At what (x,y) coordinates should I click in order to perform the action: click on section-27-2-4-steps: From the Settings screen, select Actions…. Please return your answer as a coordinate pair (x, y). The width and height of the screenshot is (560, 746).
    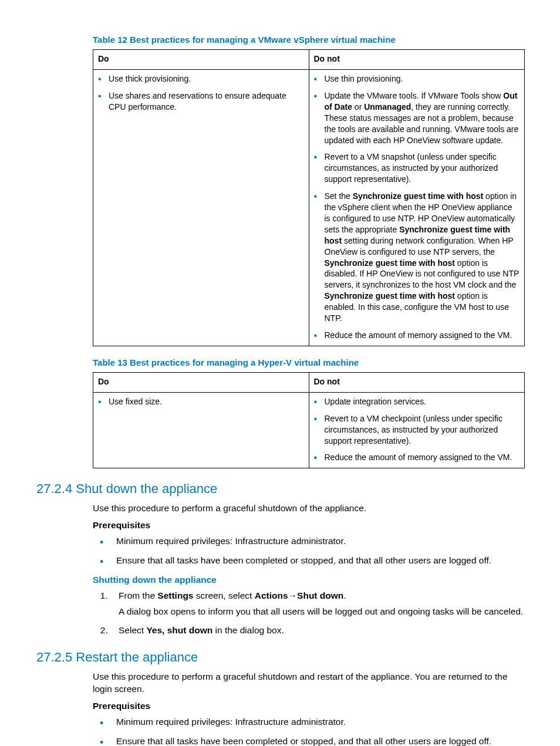
    Looking at the image, I should click on (309, 614).